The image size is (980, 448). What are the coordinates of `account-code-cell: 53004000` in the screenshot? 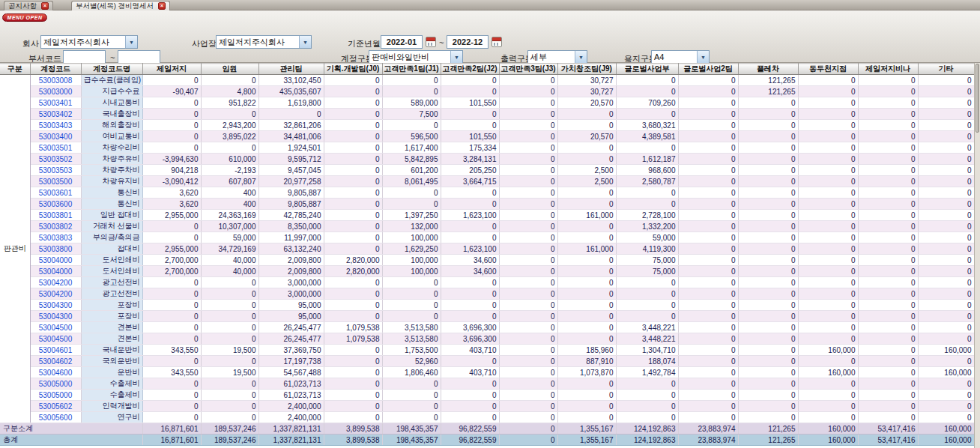 It's located at (55, 271).